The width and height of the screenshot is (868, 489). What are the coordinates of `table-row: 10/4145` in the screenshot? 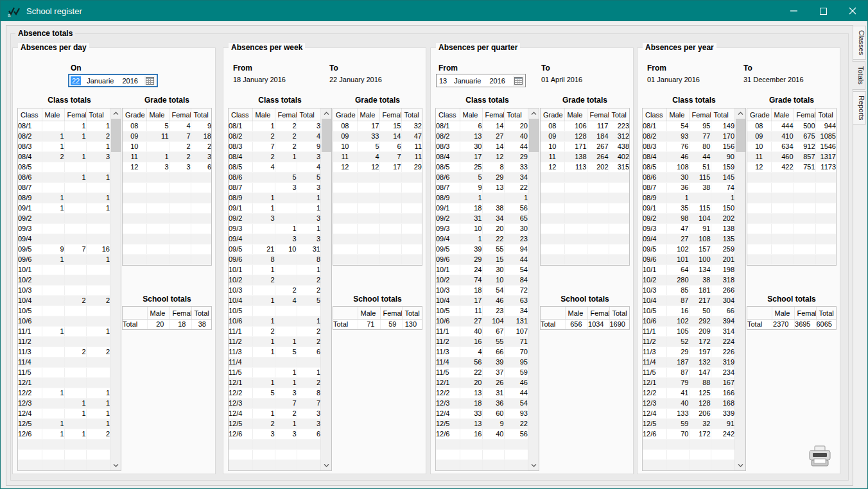 It's located at (275, 301).